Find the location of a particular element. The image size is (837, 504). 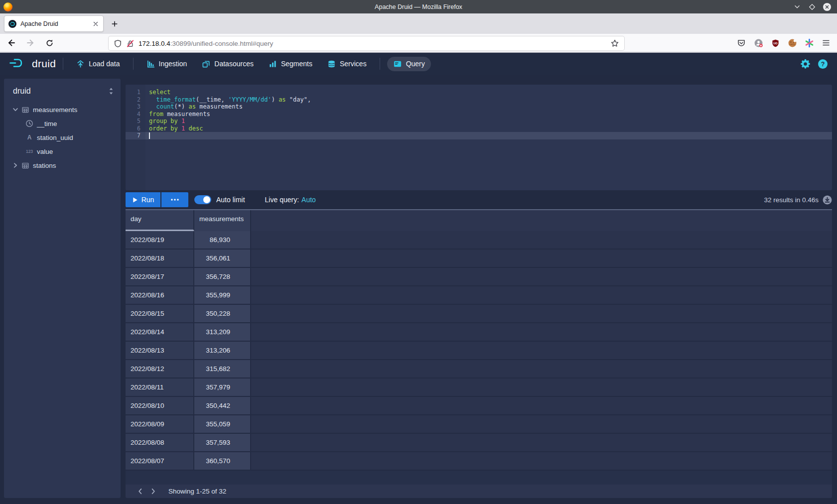

bookmark-star-icon is located at coordinates (615, 43).